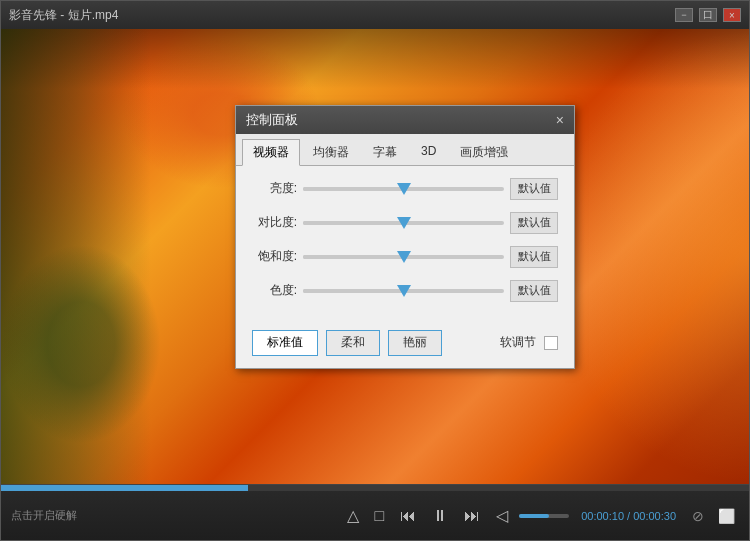  I want to click on brightness-fill, so click(354, 189).